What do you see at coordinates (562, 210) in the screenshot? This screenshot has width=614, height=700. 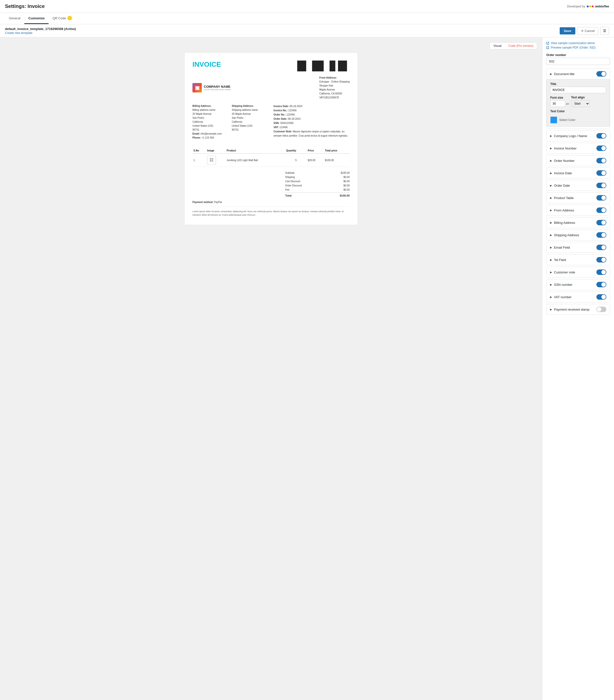 I see `toggle-left-from-address: ▶ From Address` at bounding box center [562, 210].